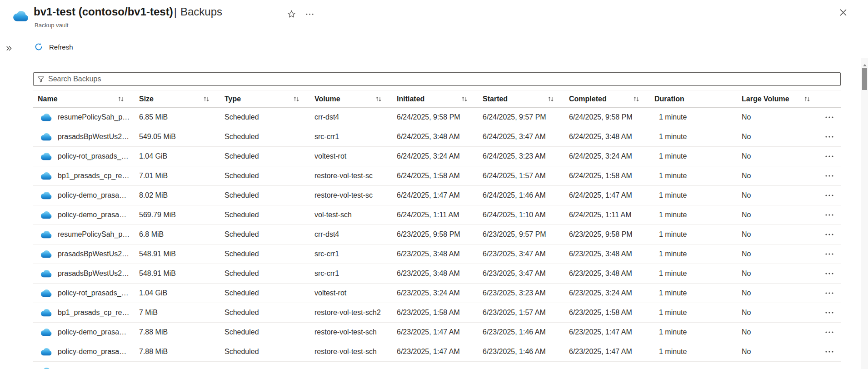 The height and width of the screenshot is (369, 868). What do you see at coordinates (355, 176) in the screenshot?
I see `cell-volume: restore-vol-test-sc` at bounding box center [355, 176].